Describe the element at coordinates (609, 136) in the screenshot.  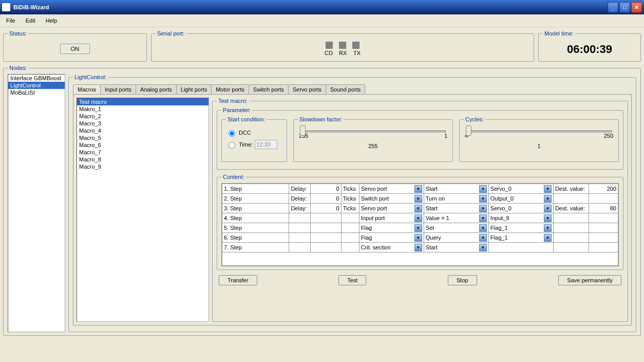
I see `cycles-max: 250` at that location.